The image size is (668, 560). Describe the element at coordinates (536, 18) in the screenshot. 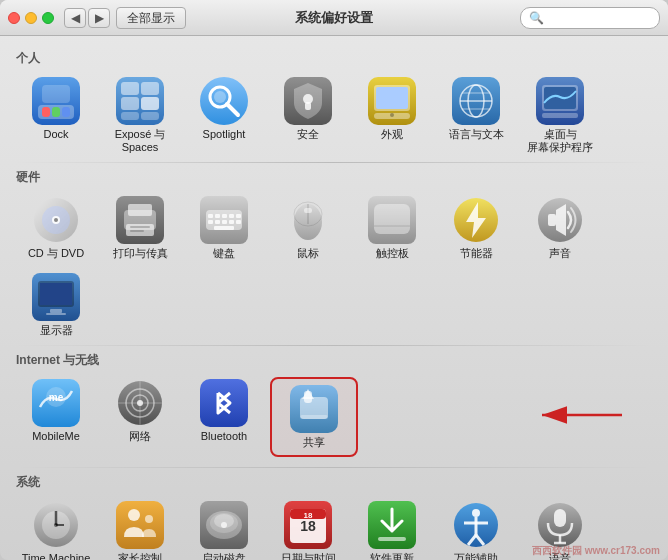

I see `search-icon: 🔍` at that location.